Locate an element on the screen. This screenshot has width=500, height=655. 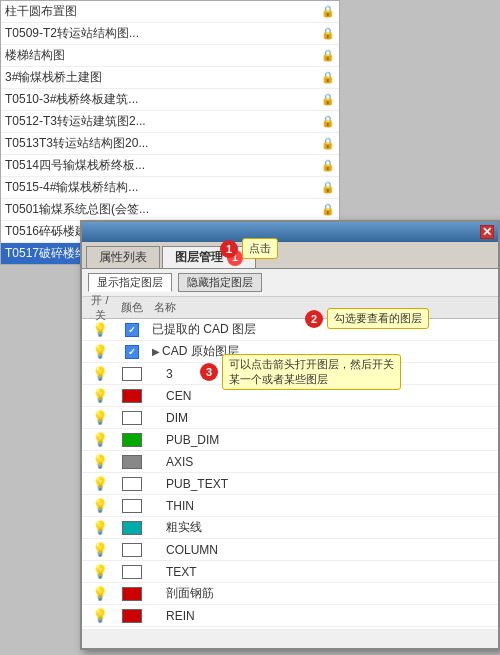
tab-properties: 属性列表 is located at coordinates (123, 257).